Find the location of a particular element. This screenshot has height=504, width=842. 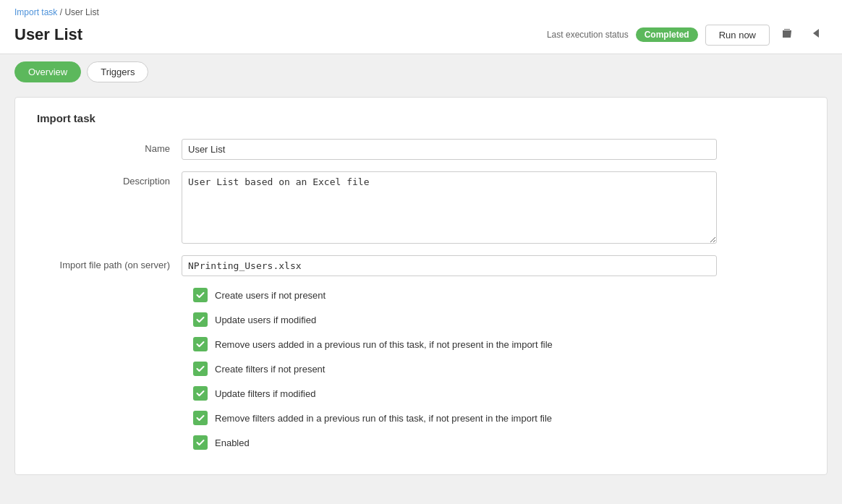

tab-overview: Overview is located at coordinates (48, 72).